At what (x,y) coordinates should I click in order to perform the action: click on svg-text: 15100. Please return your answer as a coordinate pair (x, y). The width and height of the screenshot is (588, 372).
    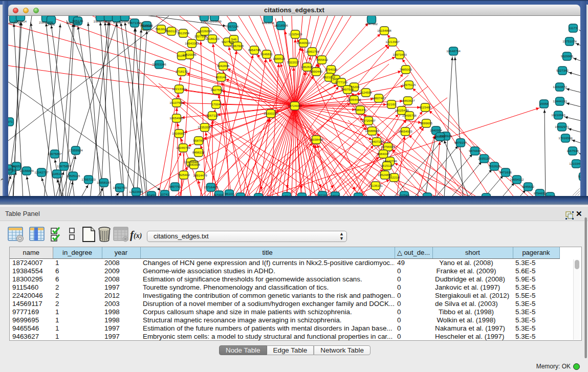
    Looking at the image, I should click on (10, 169).